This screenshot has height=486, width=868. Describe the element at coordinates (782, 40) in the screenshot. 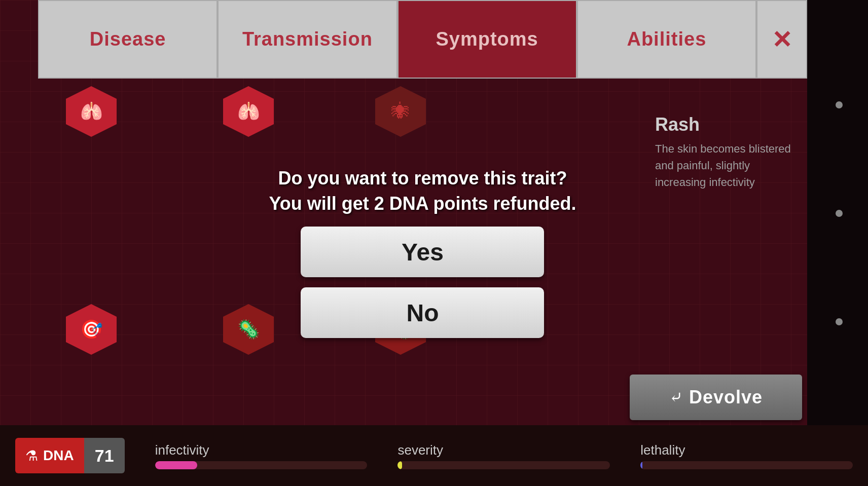

I see `close-button: ✕` at that location.